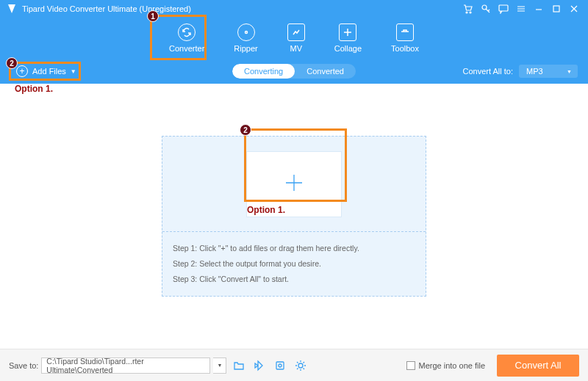 The image size is (588, 381). Describe the element at coordinates (295, 48) in the screenshot. I see `tab-label: MV` at that location.